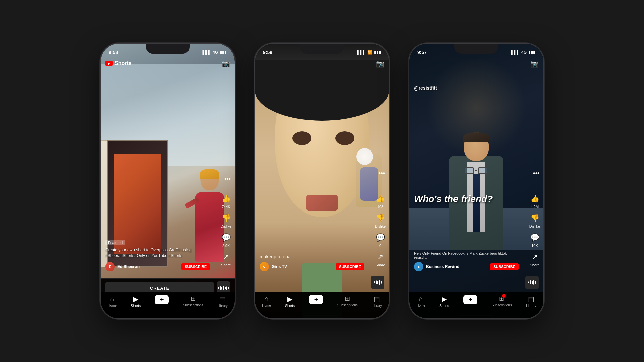  I want to click on video-title-1: Create your own short to Overpass Graffi…, so click(158, 253).